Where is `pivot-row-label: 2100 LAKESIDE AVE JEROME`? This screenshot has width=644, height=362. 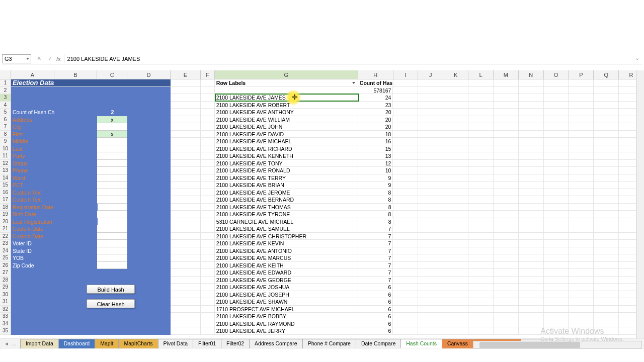 pivot-row-label: 2100 LAKESIDE AVE JEROME is located at coordinates (287, 193).